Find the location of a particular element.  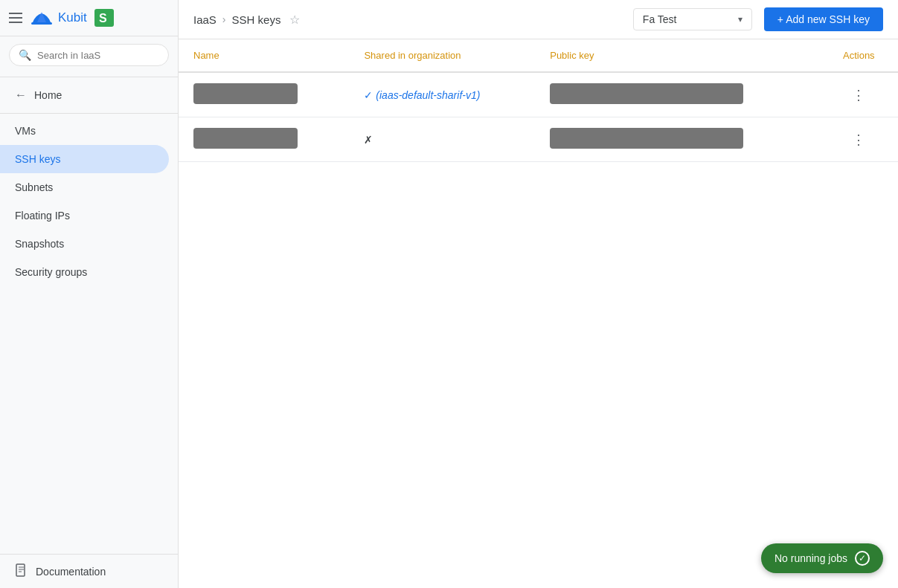

table-row: ✗ ⋮ is located at coordinates (539, 140).